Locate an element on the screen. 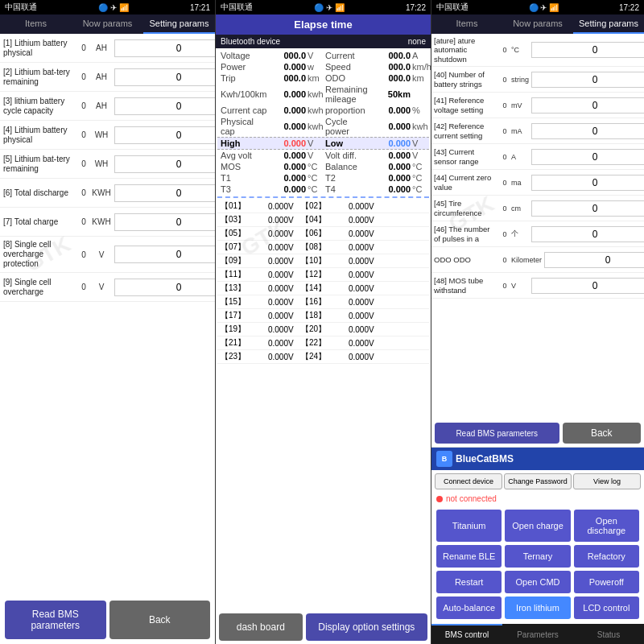 This screenshot has width=644, height=644. elapse-unit: w is located at coordinates (316, 67).